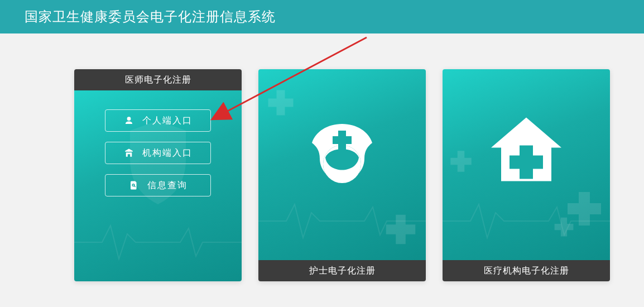 This screenshot has width=644, height=307. Describe the element at coordinates (158, 153) in the screenshot. I see `institution-entry-button: 机构端入口` at that location.